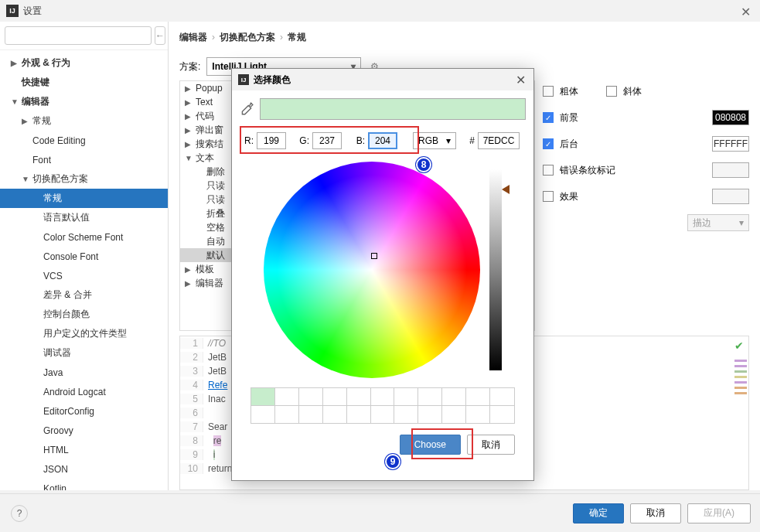 The height and width of the screenshot is (532, 760). I want to click on back-button: ←, so click(160, 36).